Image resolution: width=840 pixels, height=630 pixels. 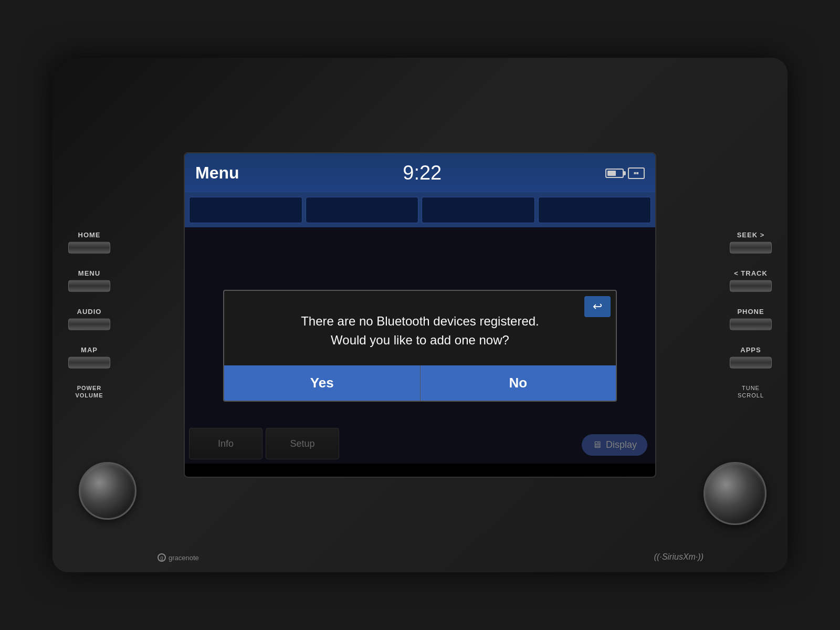 I want to click on power-volume-label: POWERVOLUME, so click(x=89, y=392).